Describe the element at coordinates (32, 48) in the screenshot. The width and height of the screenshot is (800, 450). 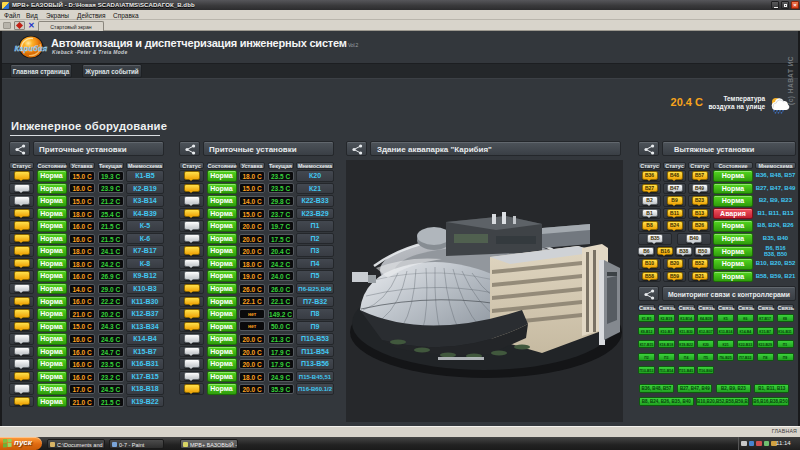
I see `svg-text: Карибия` at that location.